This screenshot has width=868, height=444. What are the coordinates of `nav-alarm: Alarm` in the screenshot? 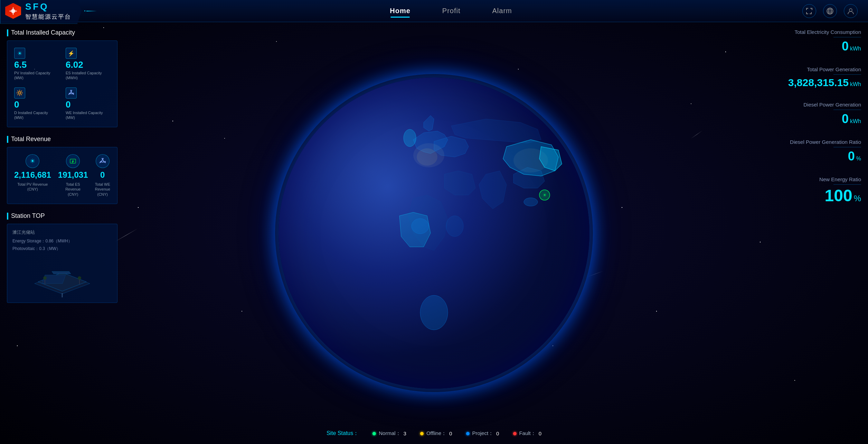 It's located at (502, 11).